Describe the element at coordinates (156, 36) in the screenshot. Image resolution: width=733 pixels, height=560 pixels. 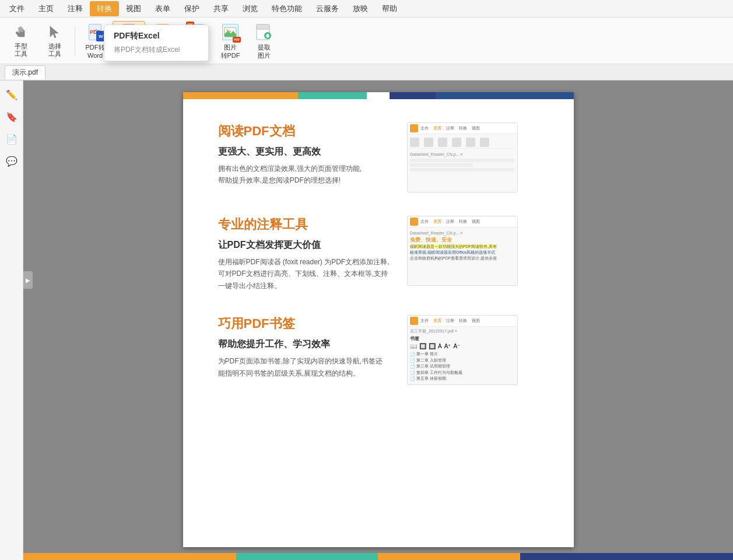
I see `tooltip-title: PDF转Excel` at that location.